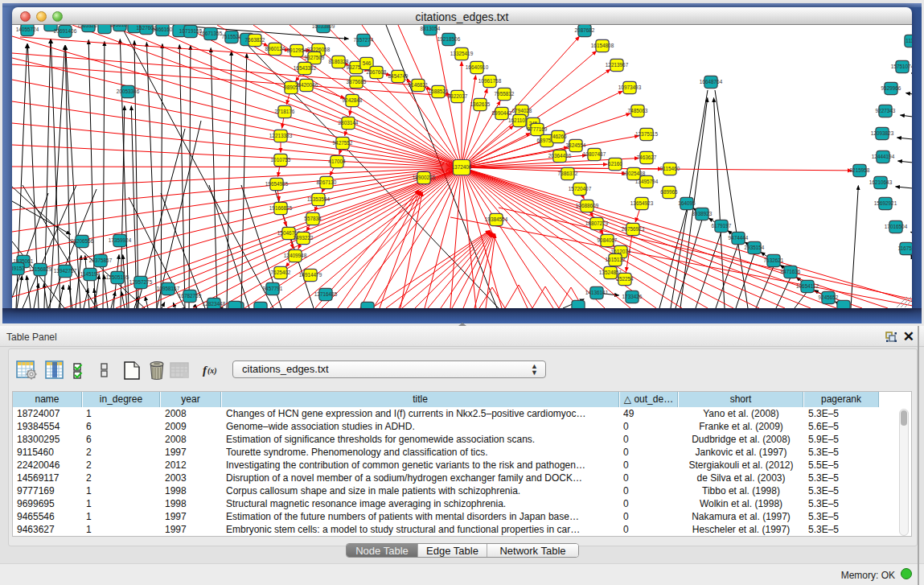 The height and width of the screenshot is (585, 924). What do you see at coordinates (162, 29) in the screenshot?
I see `svg-text: 6466160` at bounding box center [162, 29].